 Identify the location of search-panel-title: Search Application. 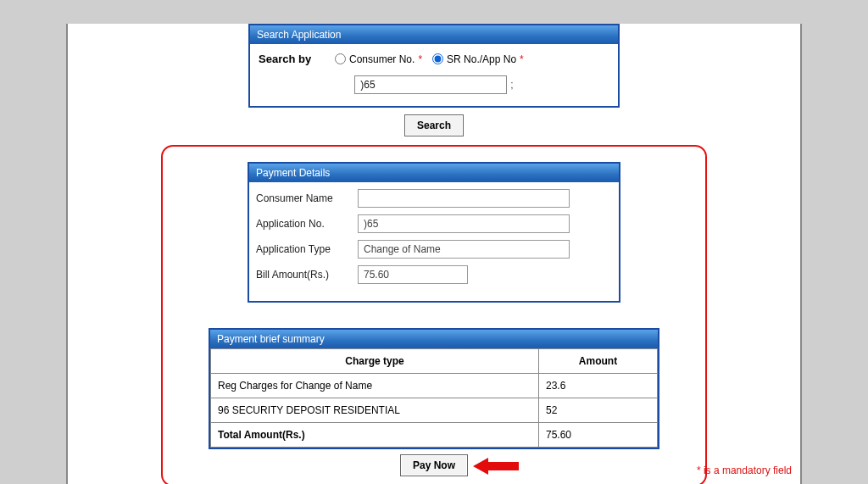
(434, 35).